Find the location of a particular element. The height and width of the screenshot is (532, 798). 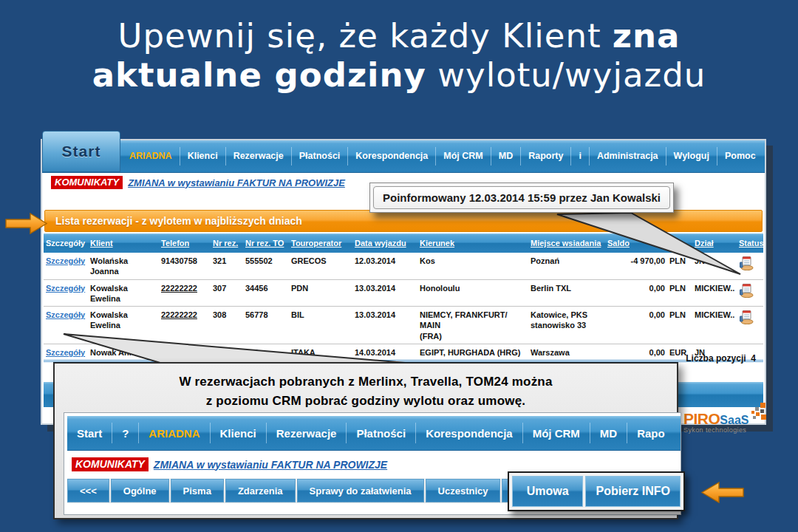

cell-miejsce-wsiadania: Katowice, PKSstanowisko 33 is located at coordinates (567, 325).